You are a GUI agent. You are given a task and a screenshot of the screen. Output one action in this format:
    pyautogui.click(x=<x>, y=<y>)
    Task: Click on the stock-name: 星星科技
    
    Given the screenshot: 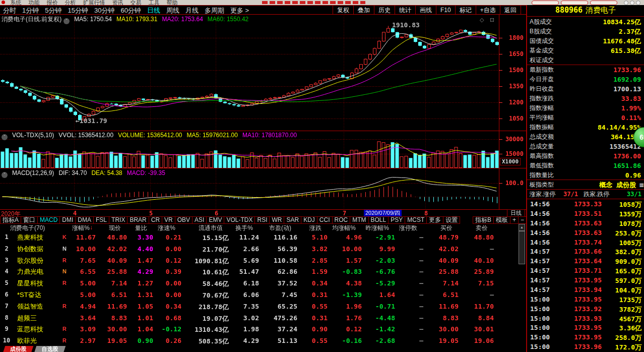 What is the action you would take?
    pyautogui.click(x=30, y=283)
    